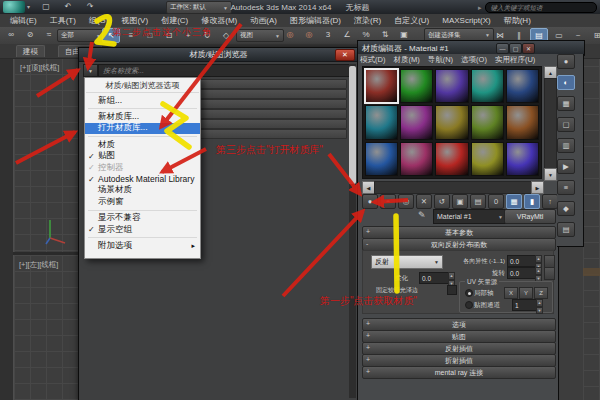 The height and width of the screenshot is (400, 600). Describe the element at coordinates (440, 60) in the screenshot. I see `editor-menu-item: 导航(N)` at that location.